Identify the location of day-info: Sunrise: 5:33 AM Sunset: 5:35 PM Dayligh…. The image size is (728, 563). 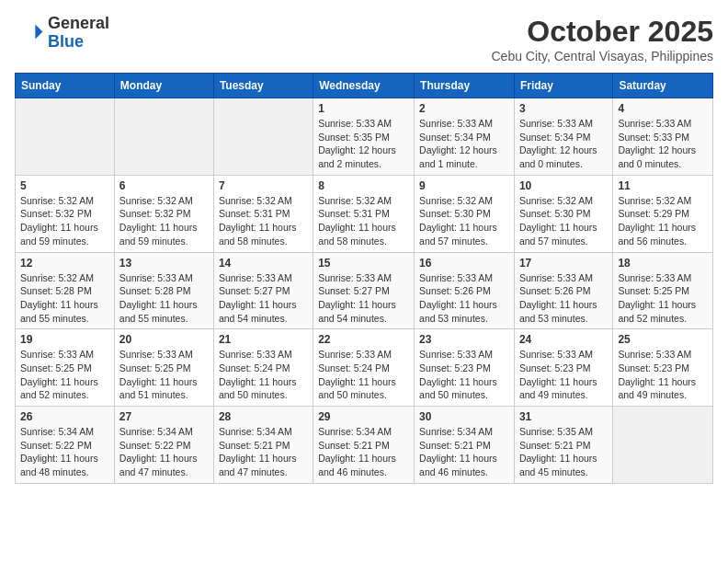
(364, 144).